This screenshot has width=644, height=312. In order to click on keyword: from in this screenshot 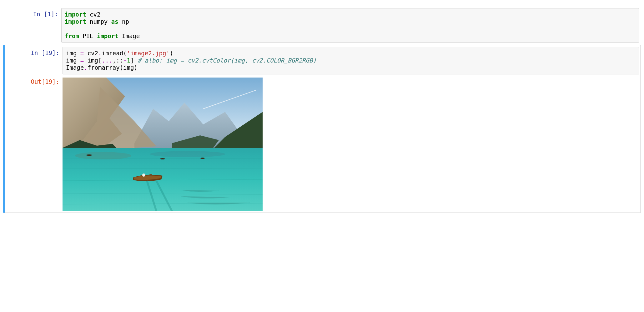, I will do `click(72, 36)`.